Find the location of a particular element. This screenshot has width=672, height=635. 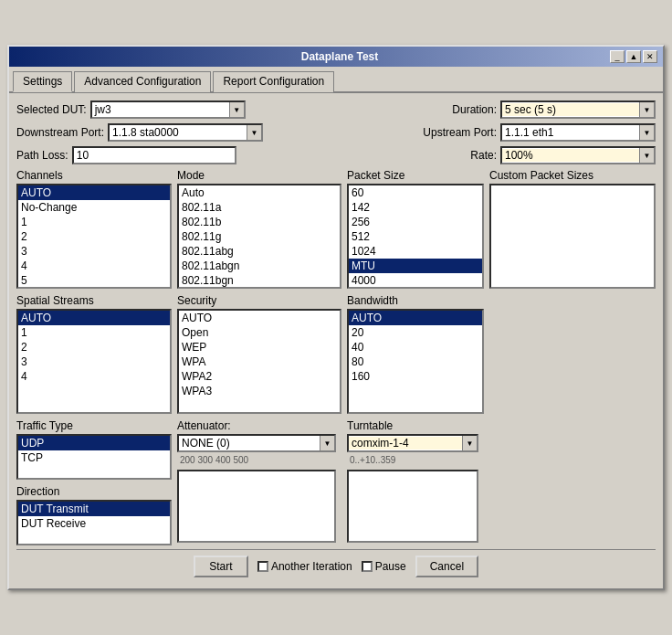

spatial-streams-listbox: AUTO 1 2 3 4 is located at coordinates (94, 362).